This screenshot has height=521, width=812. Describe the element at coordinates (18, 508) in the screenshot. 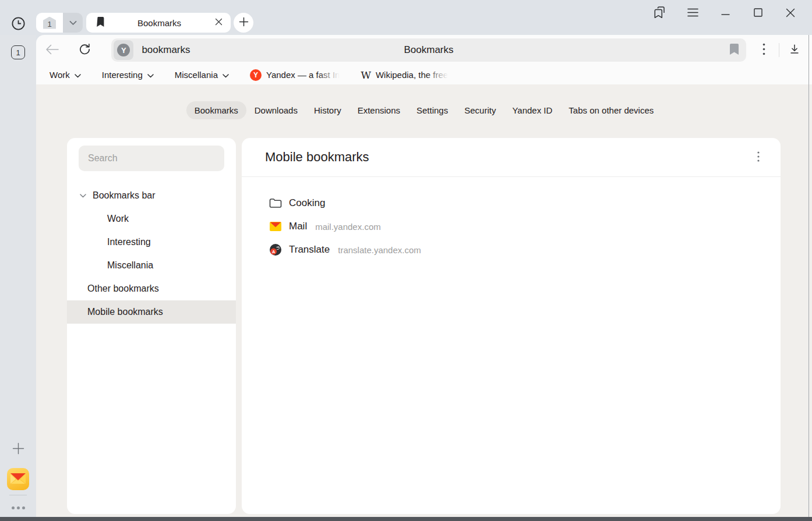

I see `rail-more-button` at that location.